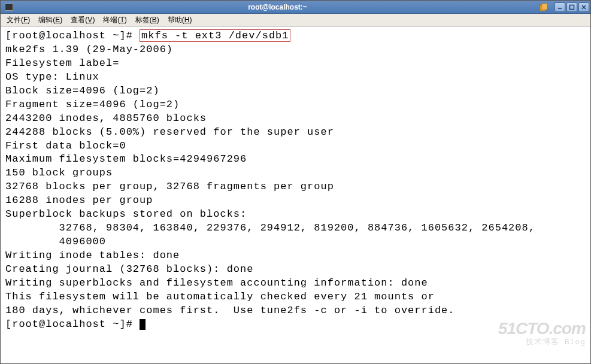  Describe the element at coordinates (584, 7) in the screenshot. I see `close-button` at that location.